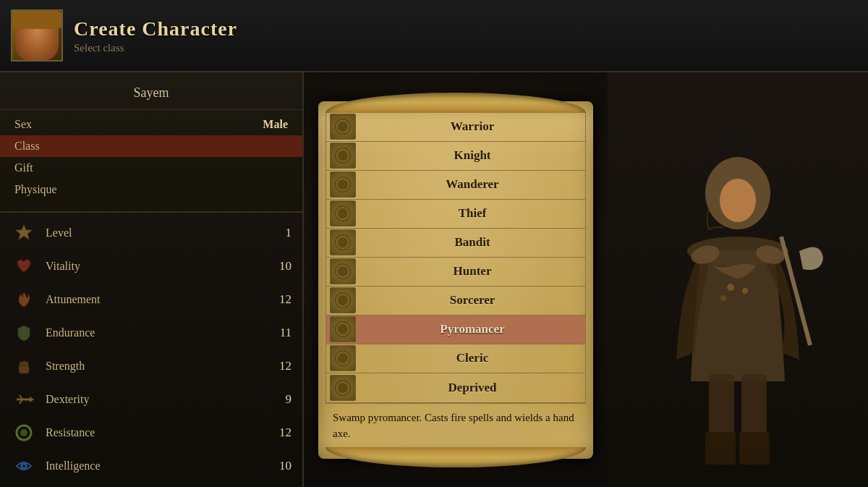  What do you see at coordinates (472, 127) in the screenshot?
I see `class-name-warrior: Warrior` at bounding box center [472, 127].